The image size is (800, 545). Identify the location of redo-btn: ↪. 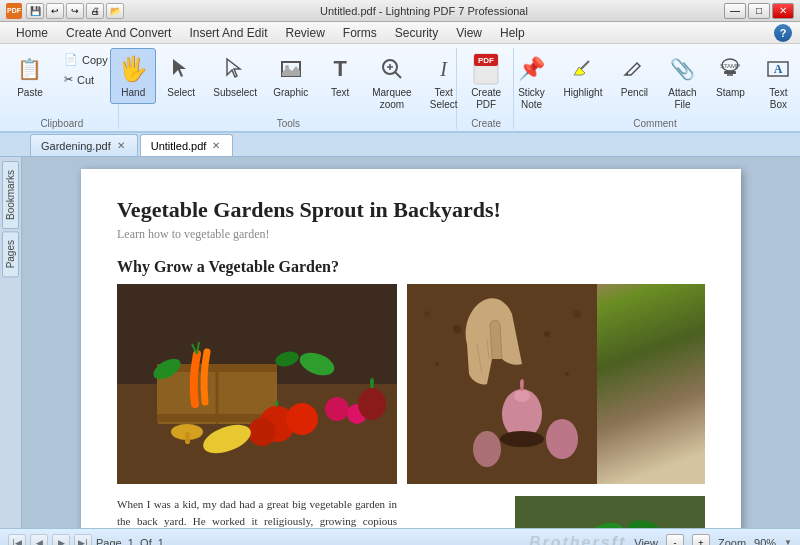
(75, 11).